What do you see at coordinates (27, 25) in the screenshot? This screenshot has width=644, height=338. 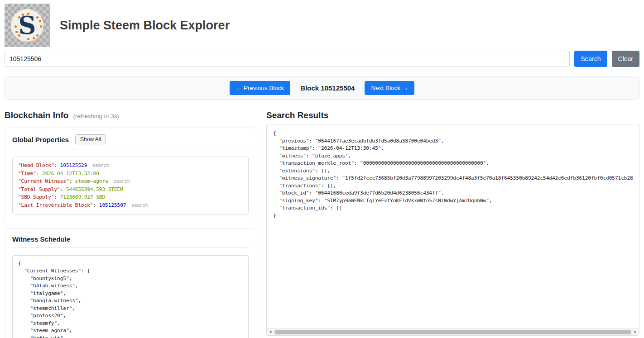 I see `logo-letter: S` at bounding box center [27, 25].